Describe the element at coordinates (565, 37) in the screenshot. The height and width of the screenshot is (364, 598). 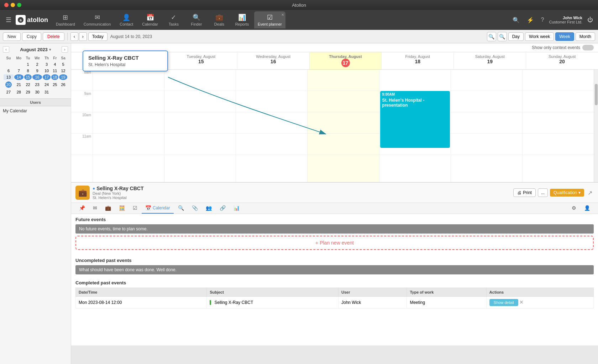
I see `week-view-btn: Week` at that location.